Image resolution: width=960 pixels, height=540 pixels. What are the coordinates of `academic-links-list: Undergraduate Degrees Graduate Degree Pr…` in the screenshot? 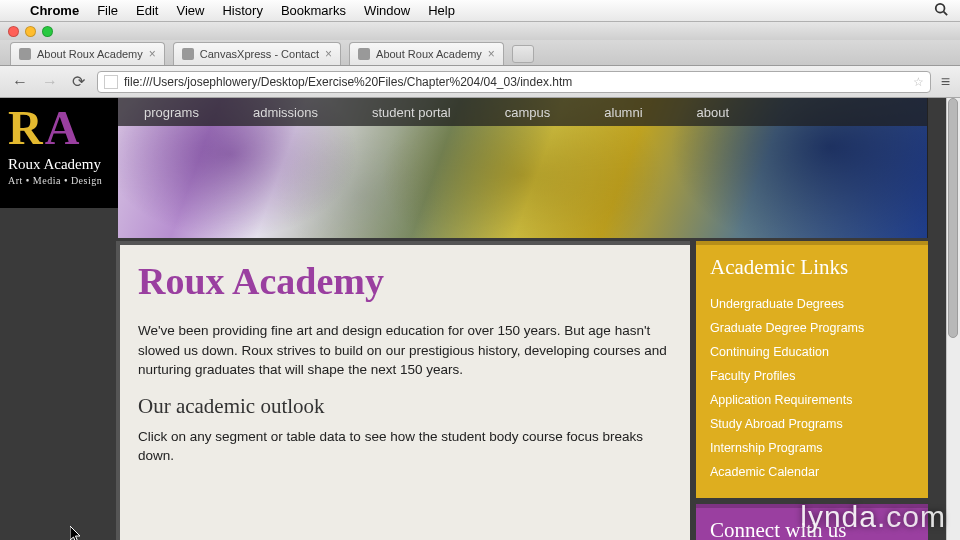 It's located at (812, 388).